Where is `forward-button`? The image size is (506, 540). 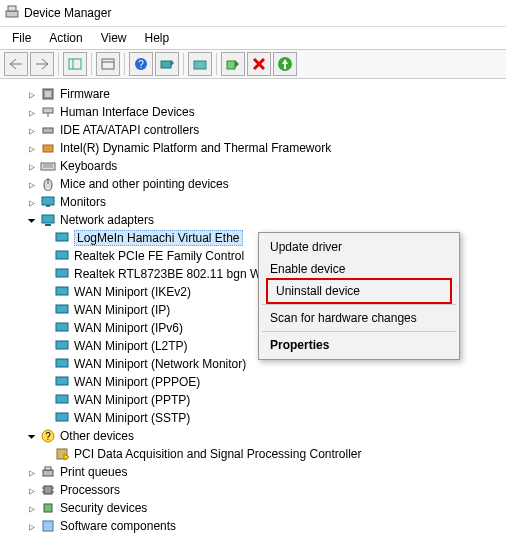
forward-button is located at coordinates (42, 64).